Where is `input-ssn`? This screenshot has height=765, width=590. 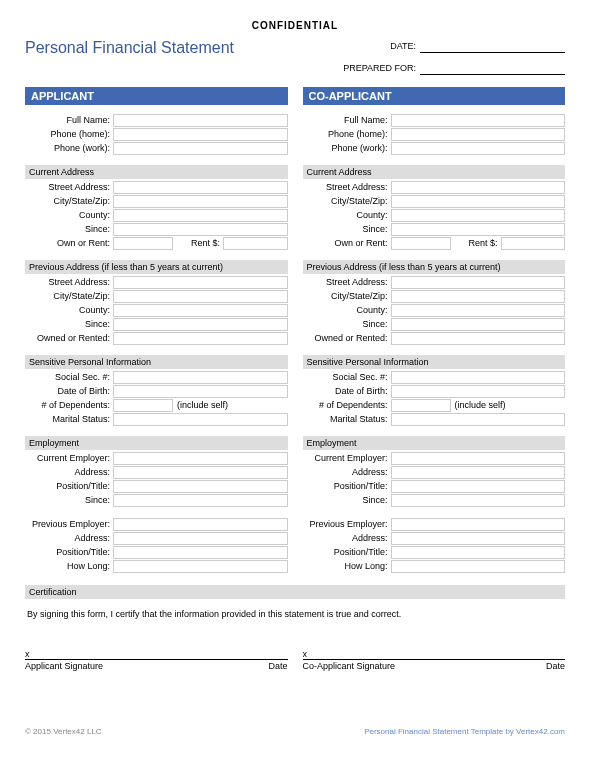 input-ssn is located at coordinates (200, 378).